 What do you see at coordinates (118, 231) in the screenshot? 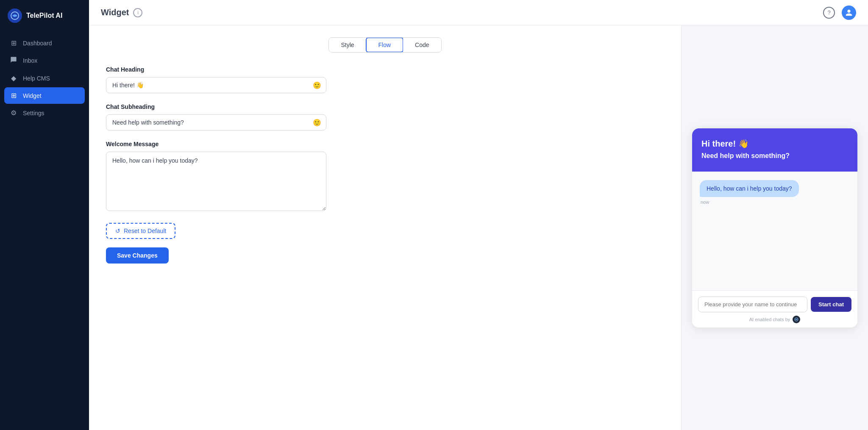
I see `reset-icon: ↺` at bounding box center [118, 231].